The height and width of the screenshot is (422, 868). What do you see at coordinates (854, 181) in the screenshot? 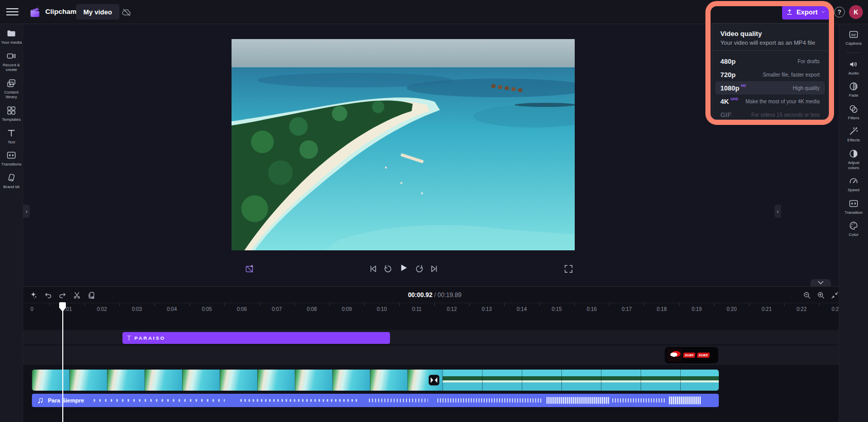
I see `speed-icon` at bounding box center [854, 181].